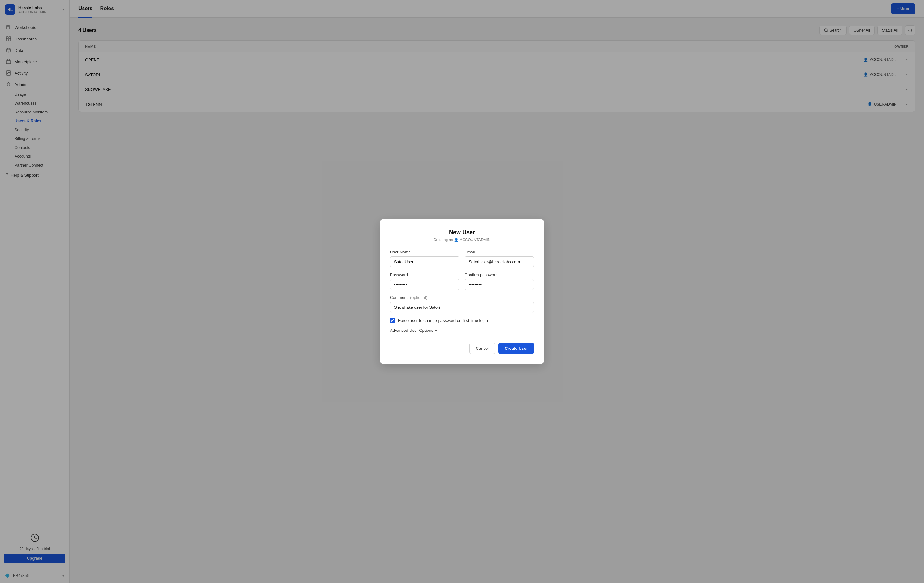 This screenshot has width=924, height=583. Describe the element at coordinates (462, 331) in the screenshot. I see `advanced-options-toggle: Advanced User Options ▾` at that location.